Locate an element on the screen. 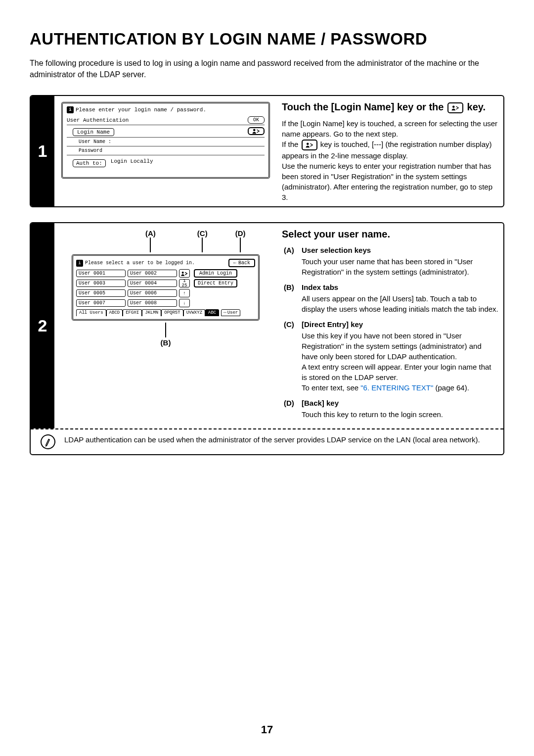 The height and width of the screenshot is (756, 534). user-key-icon is located at coordinates (256, 131).